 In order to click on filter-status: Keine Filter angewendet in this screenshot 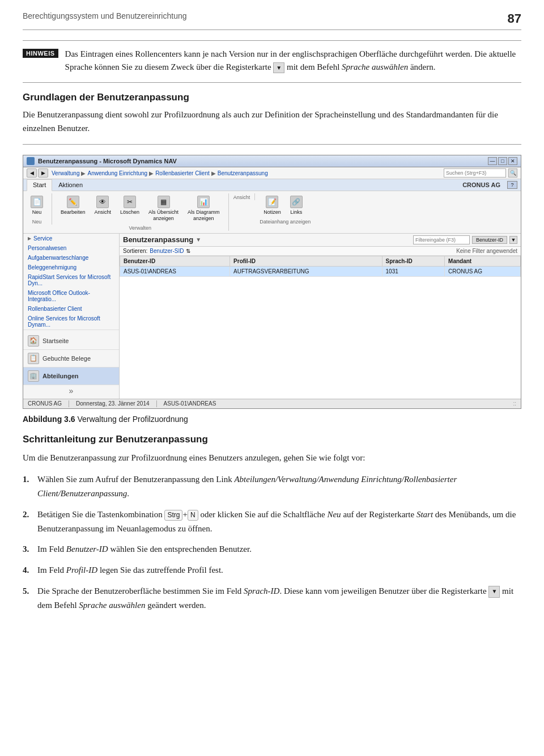, I will do `click(487, 251)`.